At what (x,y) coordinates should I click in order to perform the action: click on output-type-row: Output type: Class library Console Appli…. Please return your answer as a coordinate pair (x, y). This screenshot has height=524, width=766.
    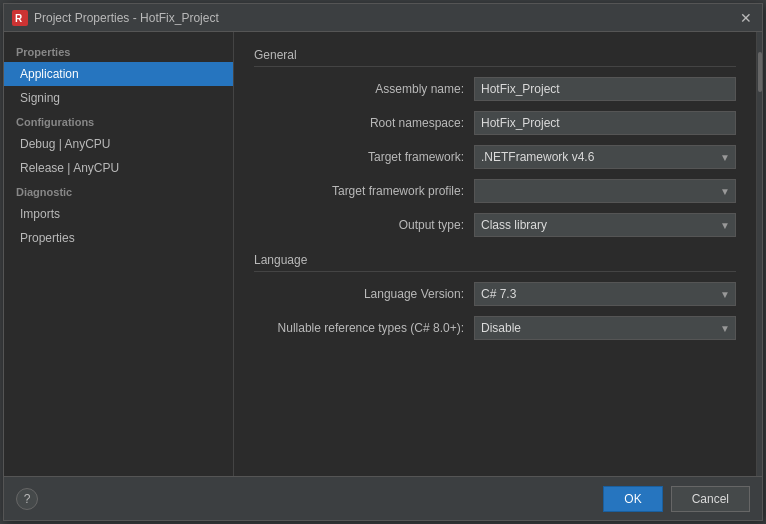
    Looking at the image, I should click on (495, 225).